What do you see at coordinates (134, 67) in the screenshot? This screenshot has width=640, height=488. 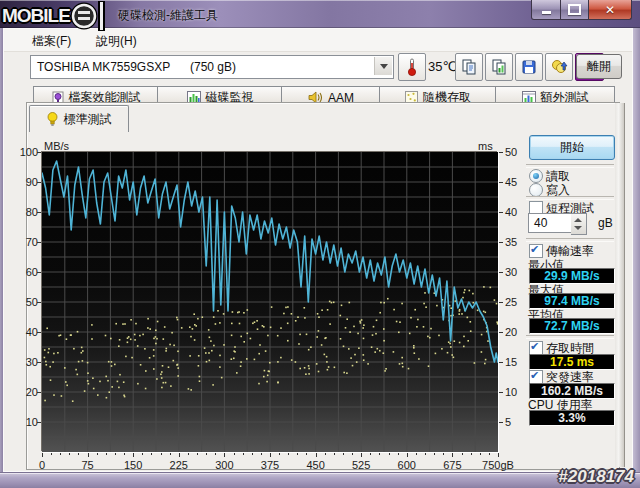 I see `drive-select-value: TOSHIBA MK7559GSXP (750 gB)` at bounding box center [134, 67].